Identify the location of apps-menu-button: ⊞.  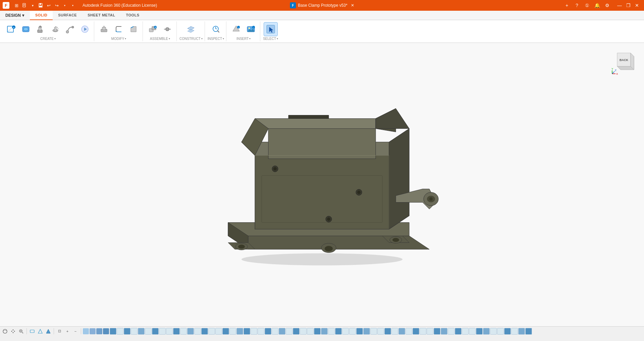
(16, 5).